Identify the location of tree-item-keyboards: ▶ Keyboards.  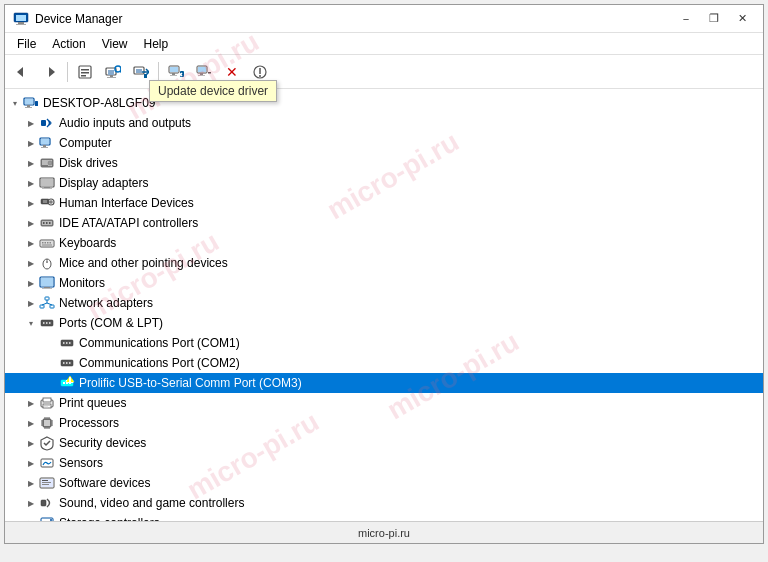
(384, 243).